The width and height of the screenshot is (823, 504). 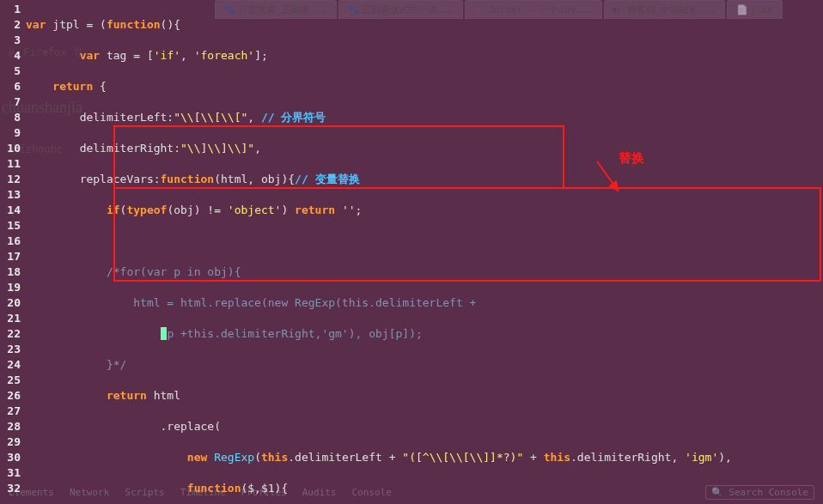 What do you see at coordinates (424, 303) in the screenshot?
I see `code-line: html = html.replace(new RegExp(this.deli…` at bounding box center [424, 303].